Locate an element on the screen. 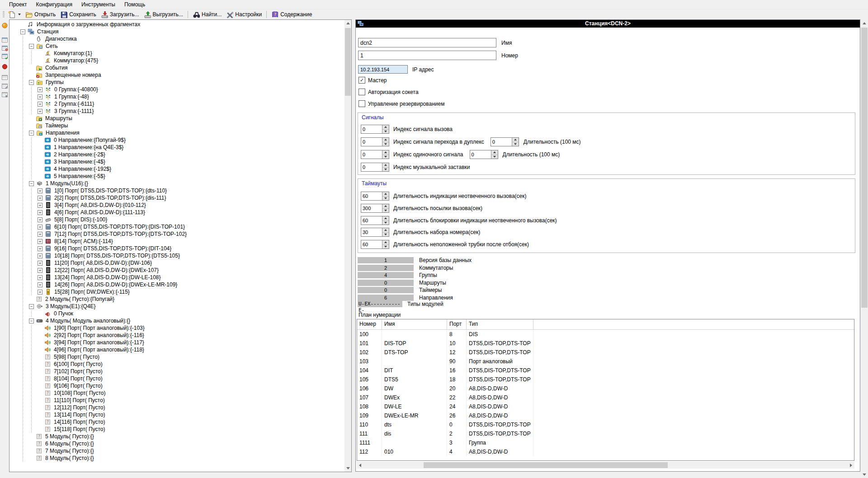  table-row: 1008DIS is located at coordinates (606, 334).